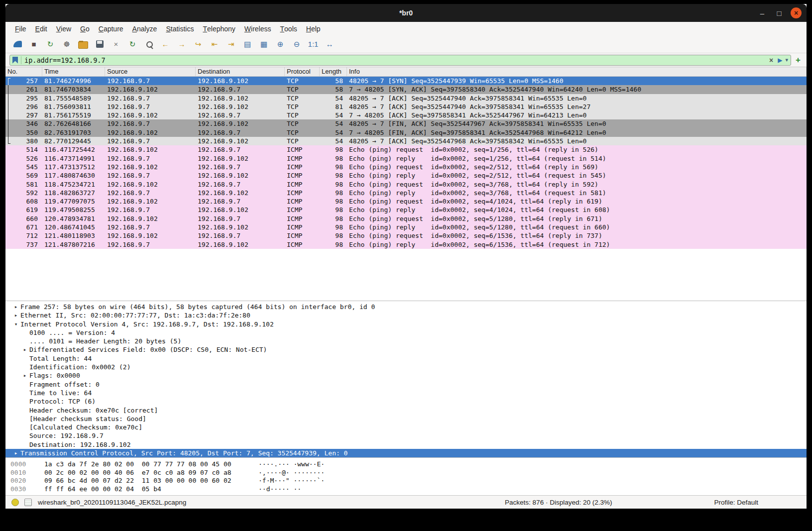 The image size is (812, 531). Describe the element at coordinates (34, 44) in the screenshot. I see `stop-capture-icon: ■` at that location.